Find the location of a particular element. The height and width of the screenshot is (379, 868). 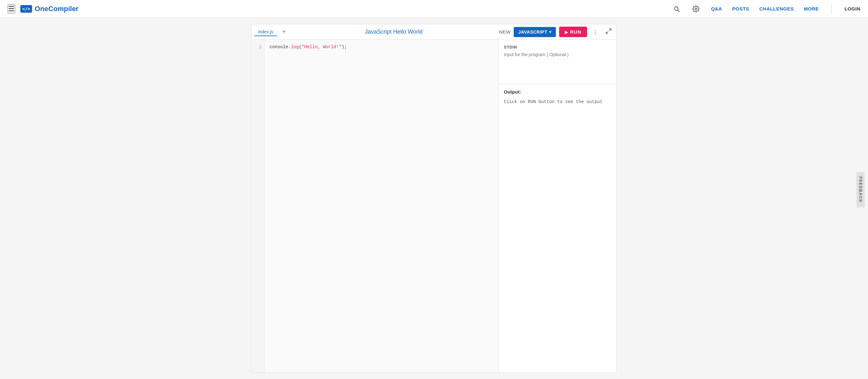

code-string: "Hello, World!" is located at coordinates (321, 47).